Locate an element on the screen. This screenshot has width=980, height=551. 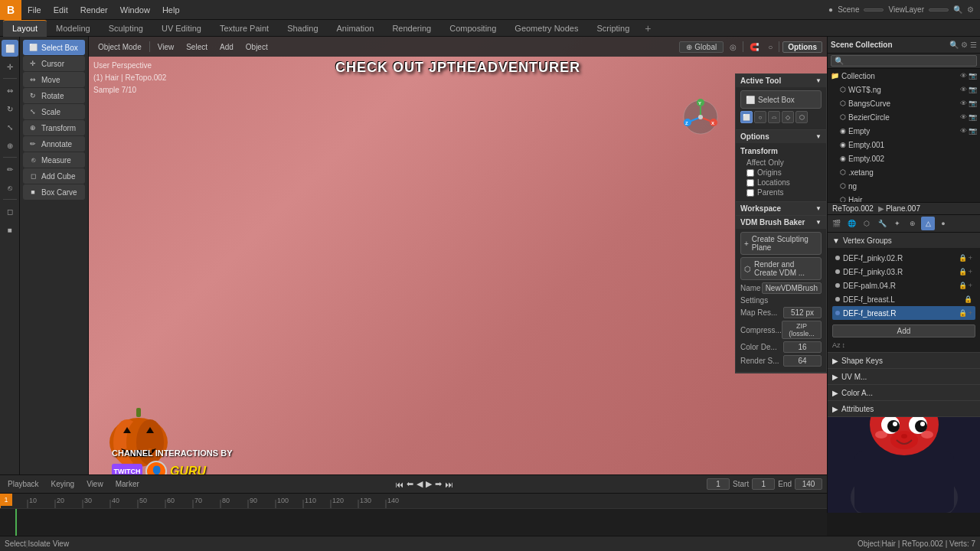
frame-1-marker: 1 is located at coordinates (6, 500).